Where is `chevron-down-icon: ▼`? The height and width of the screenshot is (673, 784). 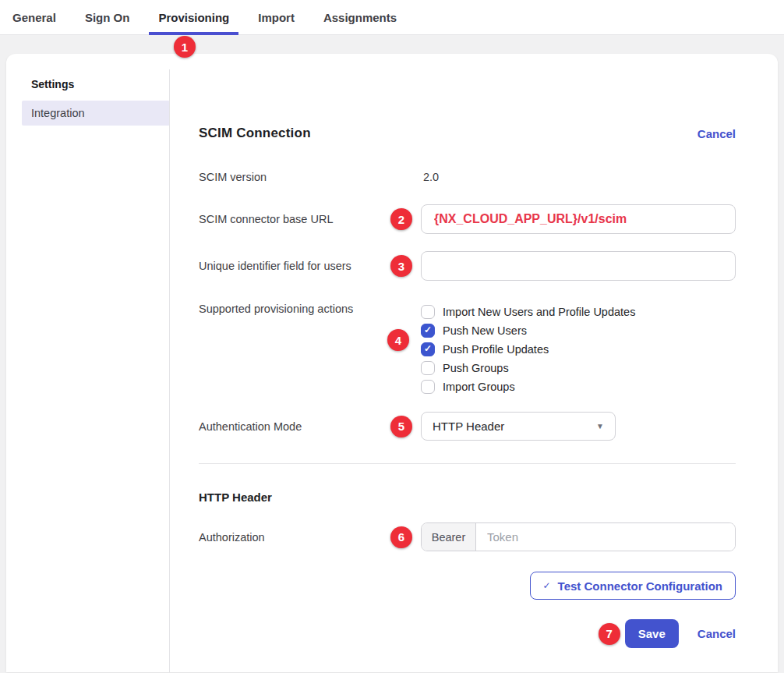
chevron-down-icon: ▼ is located at coordinates (600, 426).